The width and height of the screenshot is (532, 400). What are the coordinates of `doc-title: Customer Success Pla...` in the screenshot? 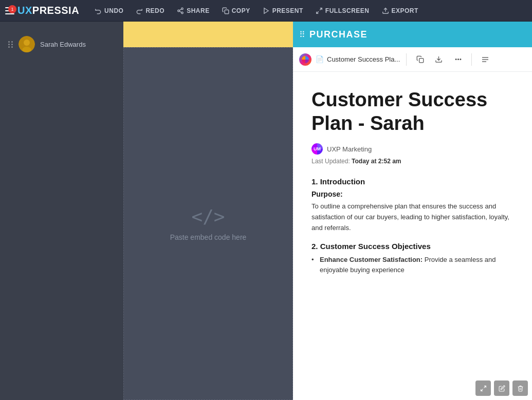 It's located at (363, 60).